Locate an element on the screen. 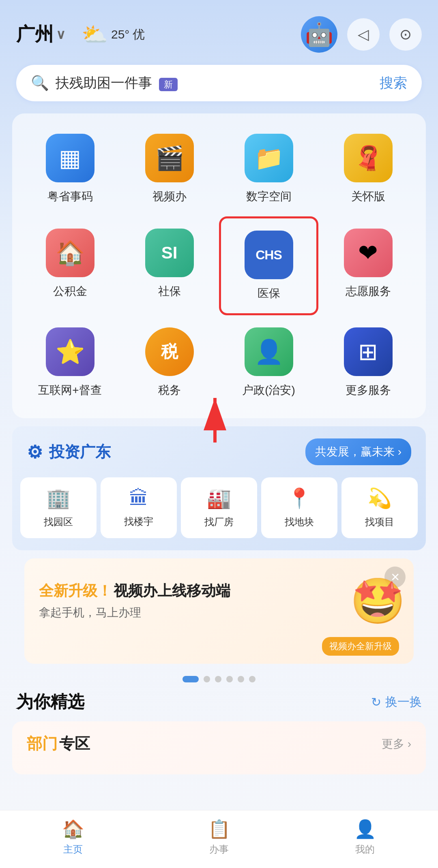  service-care: 🧣 关怀版 is located at coordinates (368, 169).